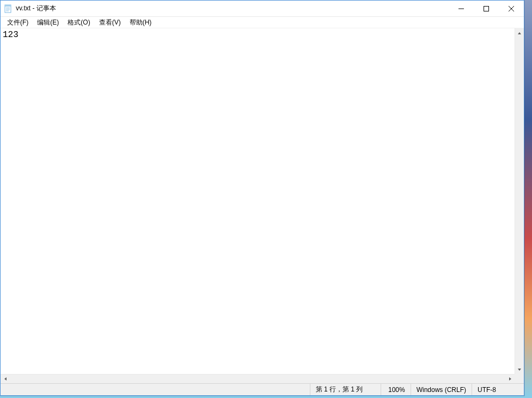 The height and width of the screenshot is (398, 532). What do you see at coordinates (498, 389) in the screenshot?
I see `status-encoding: UTF-8` at bounding box center [498, 389].